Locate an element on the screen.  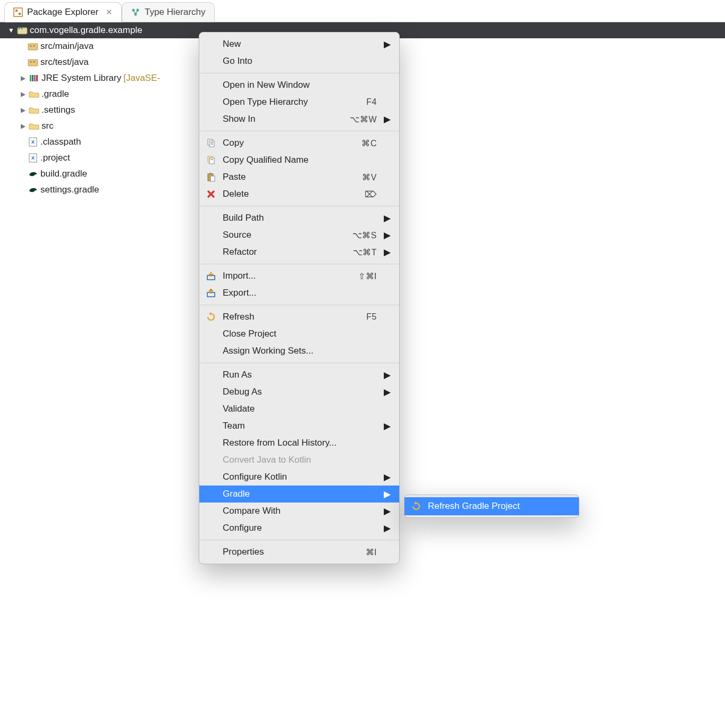
tab-label: Package Explorer is located at coordinates (63, 12).